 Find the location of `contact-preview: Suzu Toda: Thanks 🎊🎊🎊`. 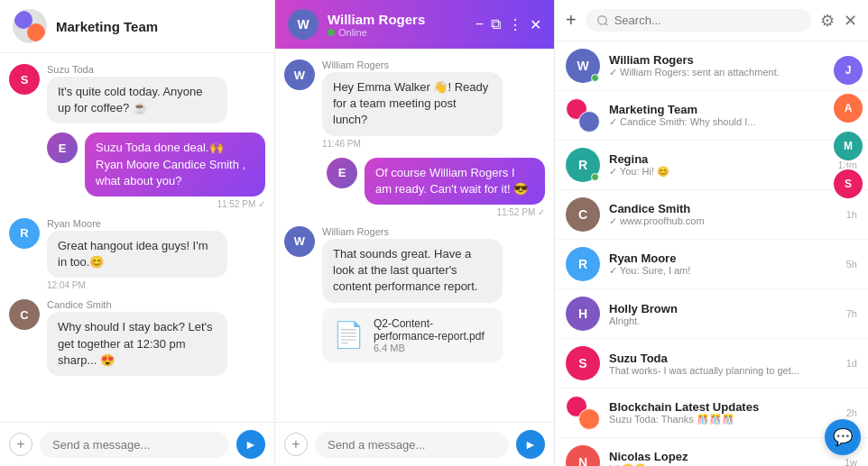

contact-preview: Suzu Toda: Thanks 🎊🎊🎊 is located at coordinates (724, 420).